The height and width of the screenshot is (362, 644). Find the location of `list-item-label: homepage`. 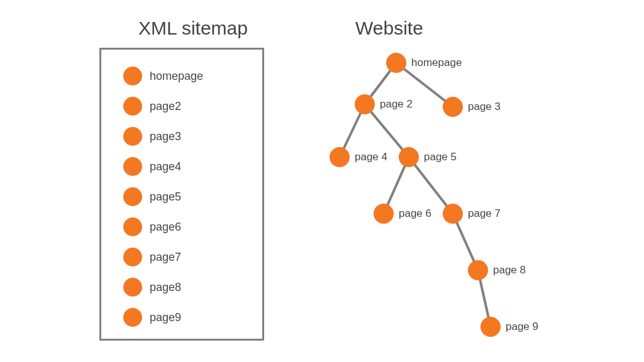

list-item-label: homepage is located at coordinates (176, 77).